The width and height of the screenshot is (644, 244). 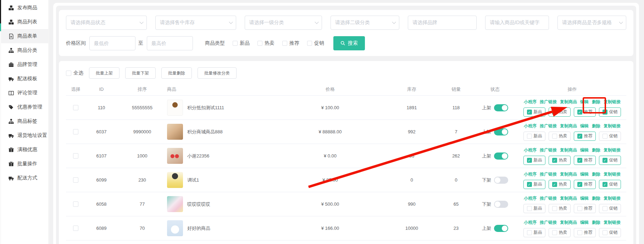 I want to click on sidebar-item-8: 优惠券管理, so click(x=24, y=107).